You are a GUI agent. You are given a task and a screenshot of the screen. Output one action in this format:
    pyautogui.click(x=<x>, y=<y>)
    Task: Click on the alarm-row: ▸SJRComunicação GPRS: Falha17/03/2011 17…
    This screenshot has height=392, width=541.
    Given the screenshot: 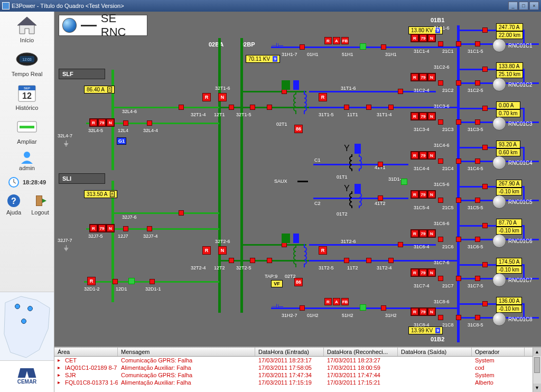 What is the action you would take?
    pyautogui.click(x=298, y=375)
    